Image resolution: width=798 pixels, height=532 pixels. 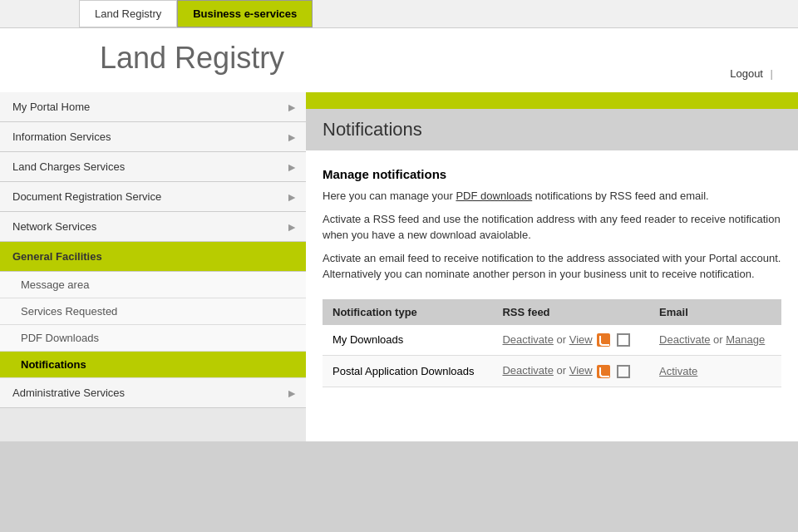 What do you see at coordinates (581, 371) in the screenshot?
I see `rss-view-link-postal: View` at bounding box center [581, 371].